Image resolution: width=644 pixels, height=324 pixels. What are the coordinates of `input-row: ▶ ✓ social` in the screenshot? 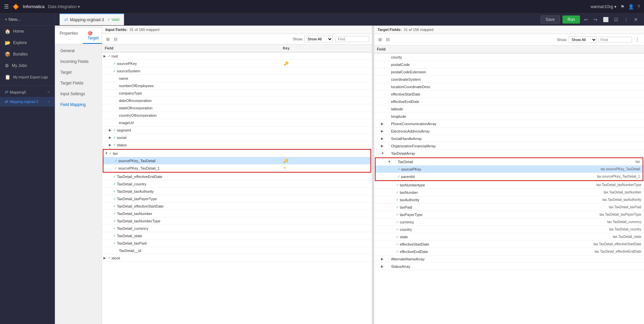 It's located at (237, 138).